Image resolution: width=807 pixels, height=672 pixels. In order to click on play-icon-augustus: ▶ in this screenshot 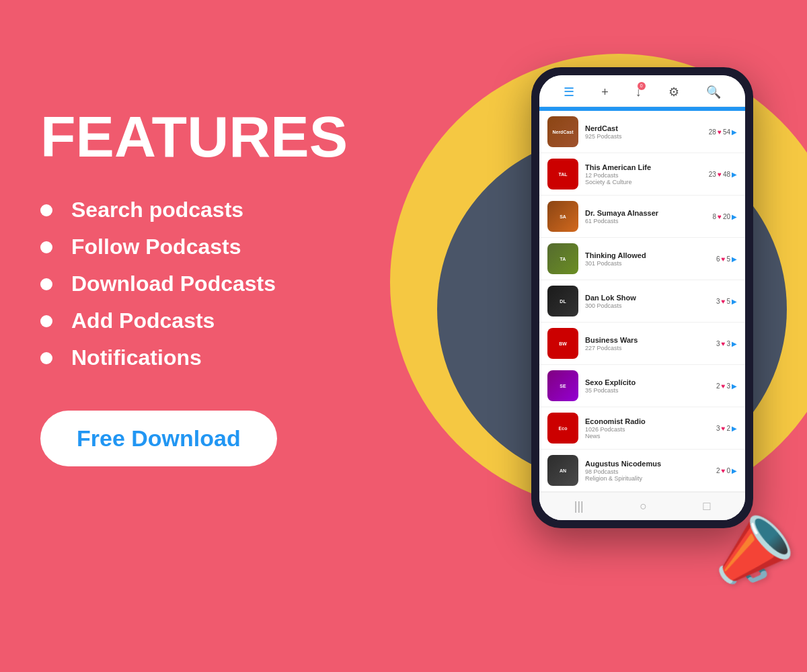, I will do `click(734, 470)`.